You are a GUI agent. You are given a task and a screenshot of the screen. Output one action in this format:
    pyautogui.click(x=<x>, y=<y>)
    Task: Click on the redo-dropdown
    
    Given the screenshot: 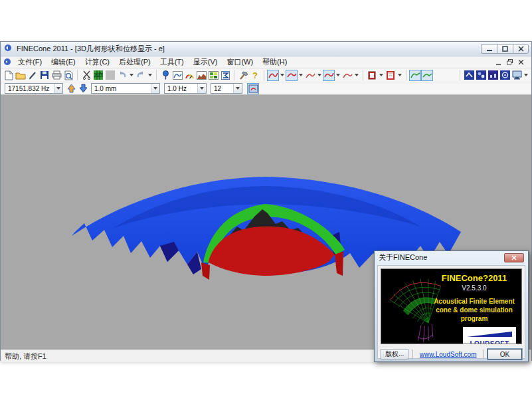 What is the action you would take?
    pyautogui.click(x=150, y=75)
    